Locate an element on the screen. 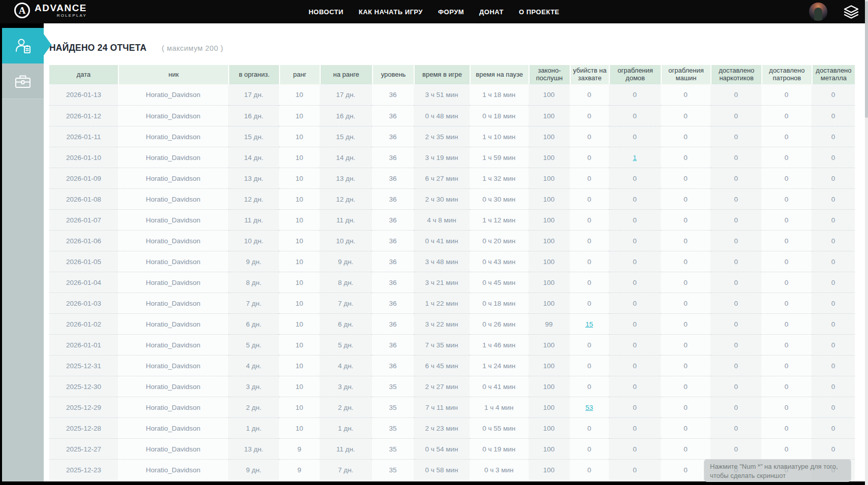 The image size is (868, 485). report-detail-link: 15 is located at coordinates (590, 324).